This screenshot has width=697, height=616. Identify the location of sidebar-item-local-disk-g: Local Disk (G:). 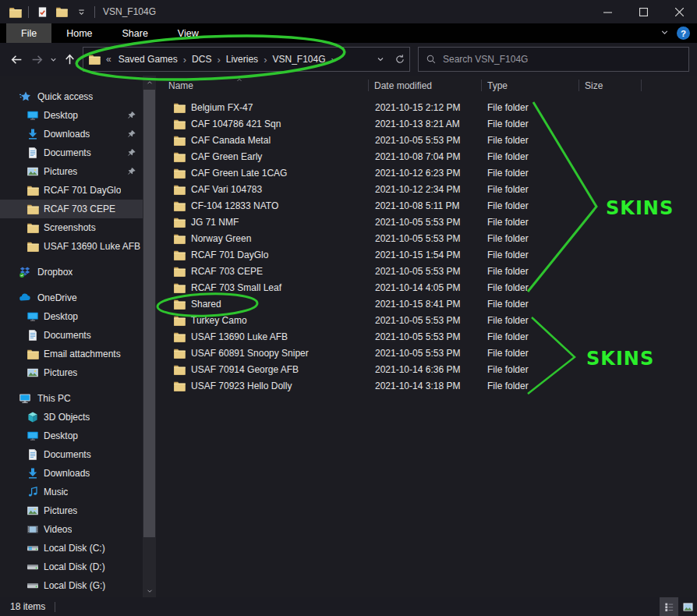
(72, 586).